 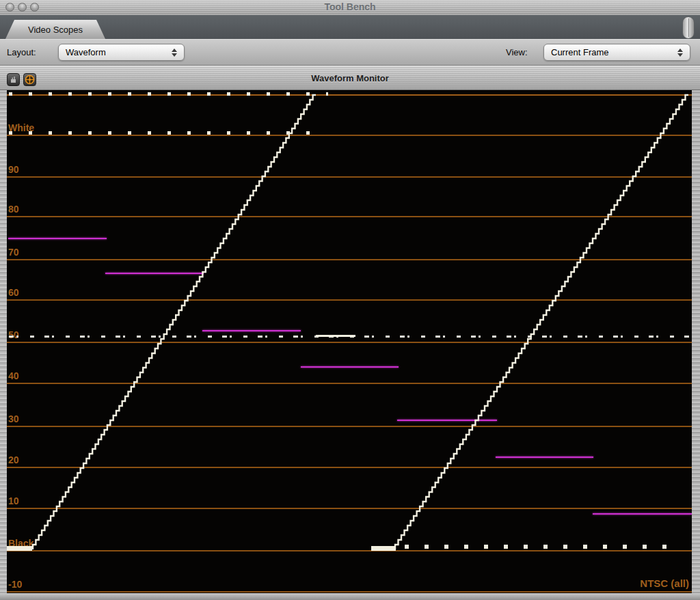 What do you see at coordinates (22, 52) in the screenshot?
I see `layout-label: Layout:` at bounding box center [22, 52].